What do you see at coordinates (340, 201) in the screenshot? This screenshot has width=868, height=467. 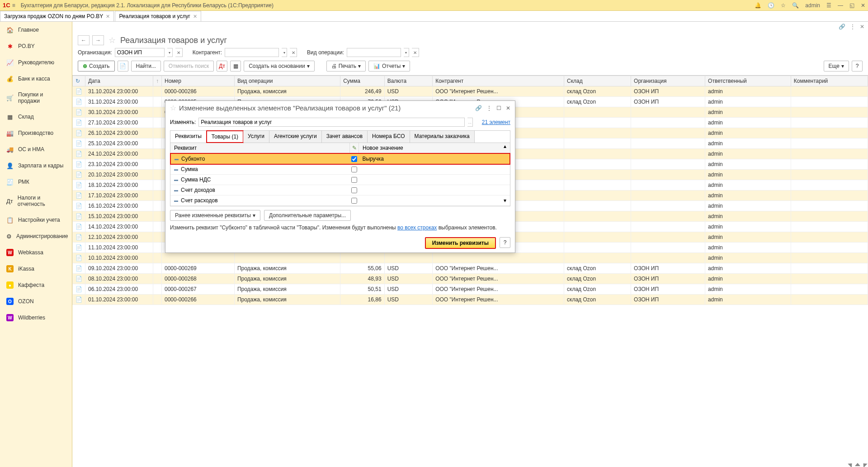 I see `requisite-row: ▬Счет расходов ▾` at bounding box center [340, 201].